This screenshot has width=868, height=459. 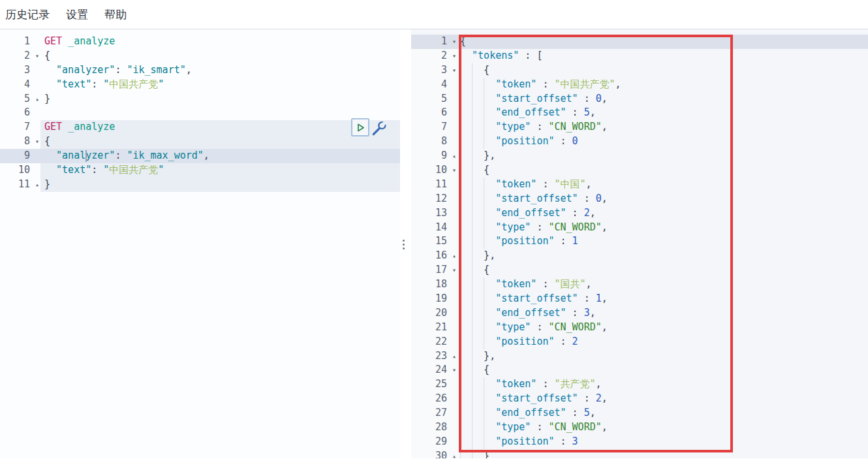 I want to click on code-line: 27 "end_offset" : 5,, so click(x=640, y=413).